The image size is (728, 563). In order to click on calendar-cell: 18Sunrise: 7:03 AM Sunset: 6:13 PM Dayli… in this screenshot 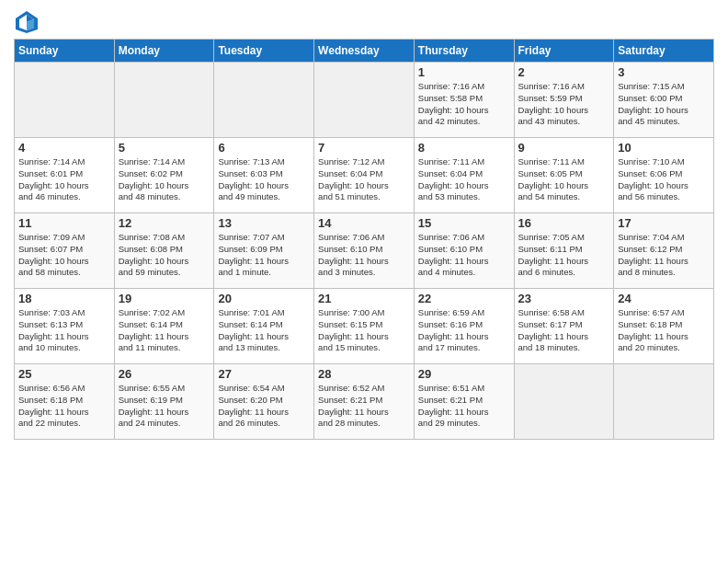, I will do `click(64, 327)`.